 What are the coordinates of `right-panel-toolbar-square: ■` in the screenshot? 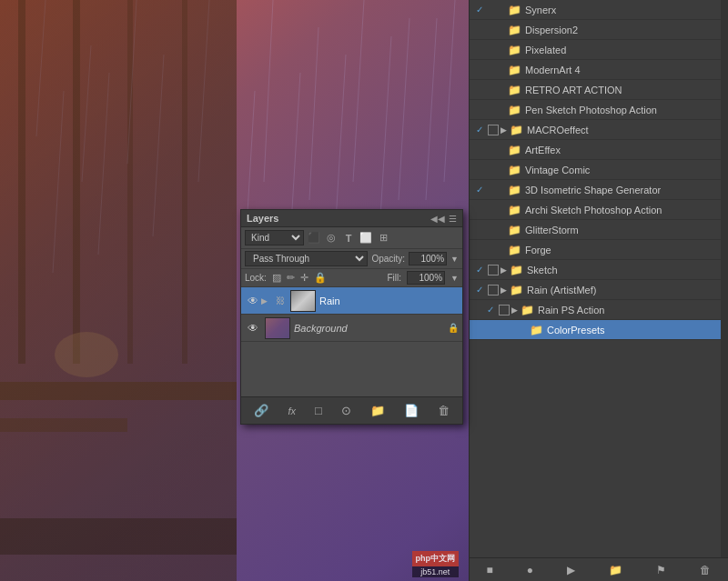 It's located at (490, 570).